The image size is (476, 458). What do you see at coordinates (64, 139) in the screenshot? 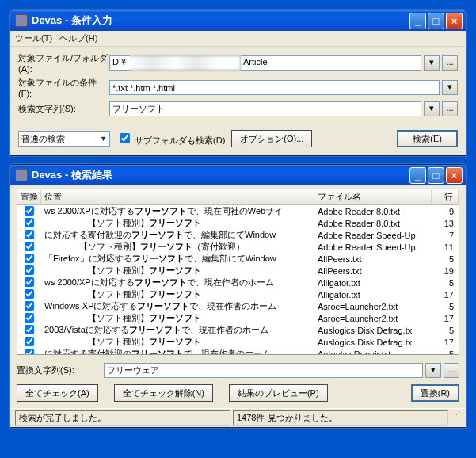
I see `search-mode-combo: 普通の検索 ▼` at bounding box center [64, 139].